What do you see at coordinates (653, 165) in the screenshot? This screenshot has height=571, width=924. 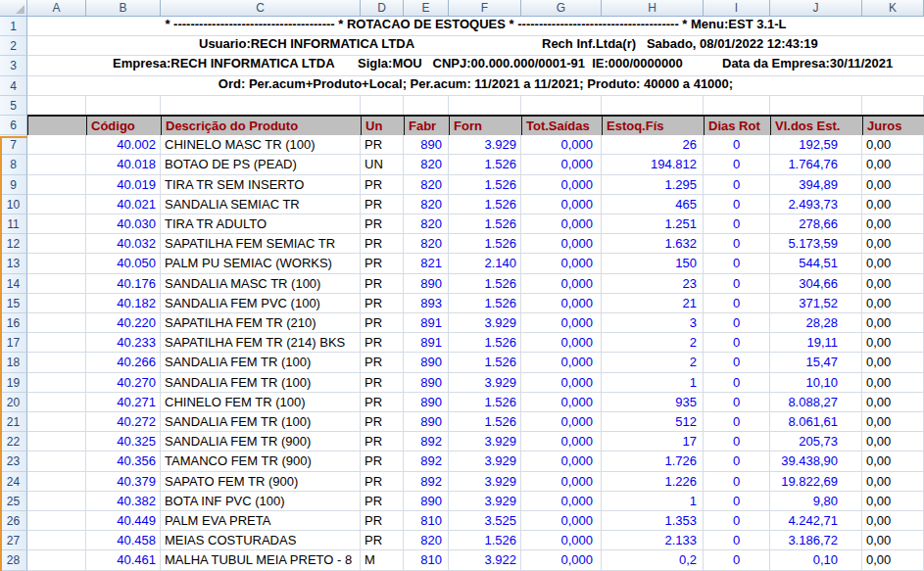 I see `cell-H8: 194.812` at bounding box center [653, 165].